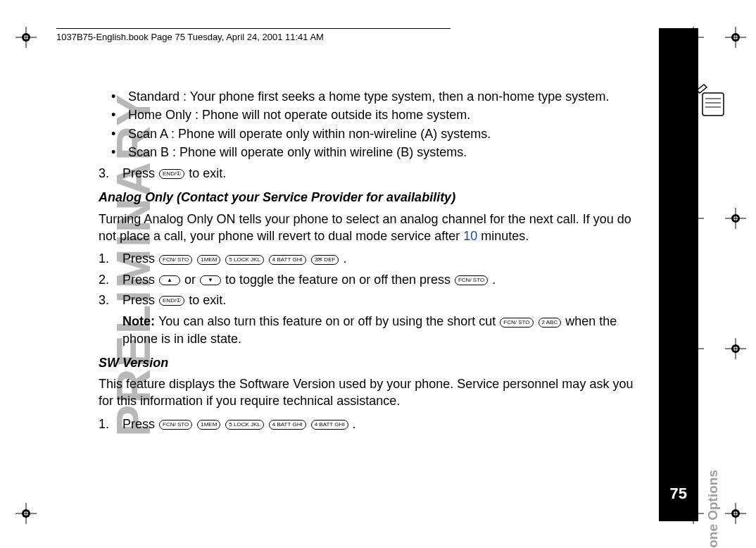 The height and width of the screenshot is (548, 756). I want to click on bullet-item: •Home Only : Phone will not operate outs…, so click(376, 115).